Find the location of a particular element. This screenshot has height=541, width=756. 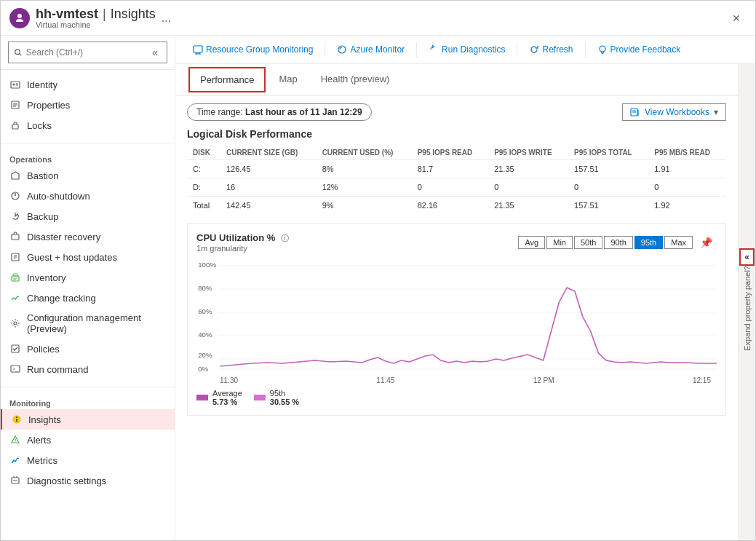

svg-text: 60% is located at coordinates (205, 312).